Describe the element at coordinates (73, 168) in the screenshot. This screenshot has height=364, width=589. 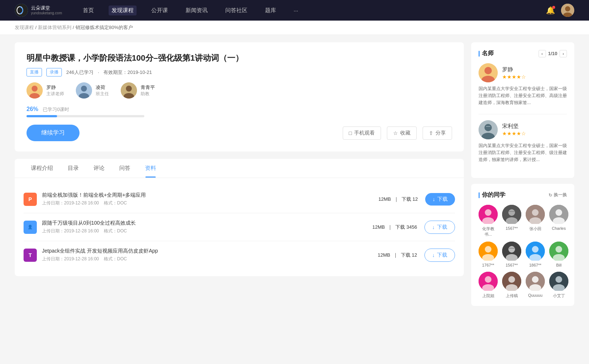
I see `tab-catalog: 目录` at that location.